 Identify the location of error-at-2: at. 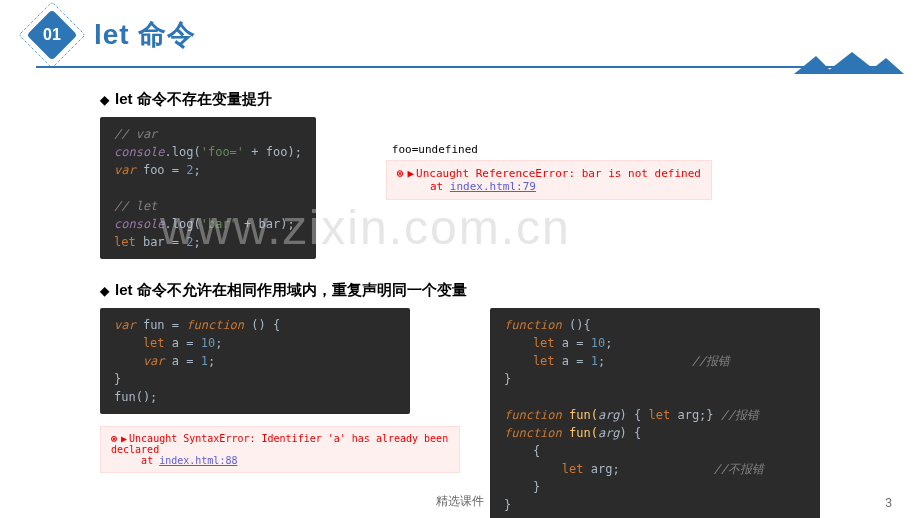
(150, 460).